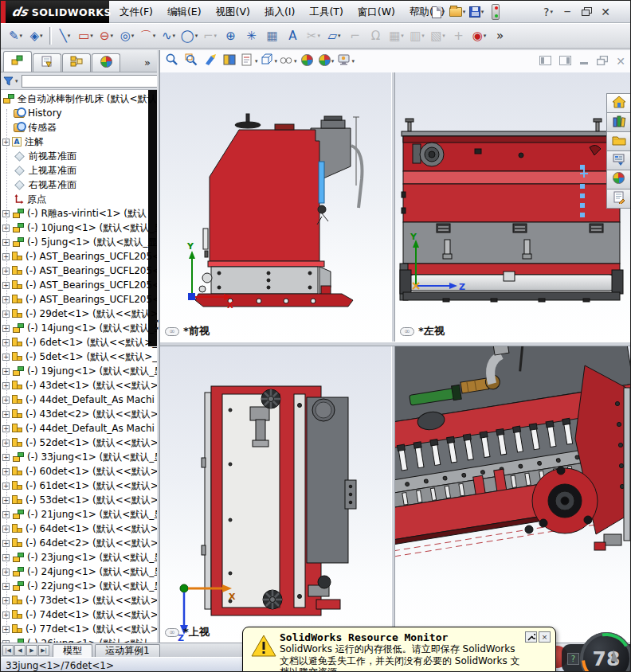 This screenshot has width=631, height=672. Describe the element at coordinates (127, 651) in the screenshot. I see `doc-tab: 运动算例1` at that location.